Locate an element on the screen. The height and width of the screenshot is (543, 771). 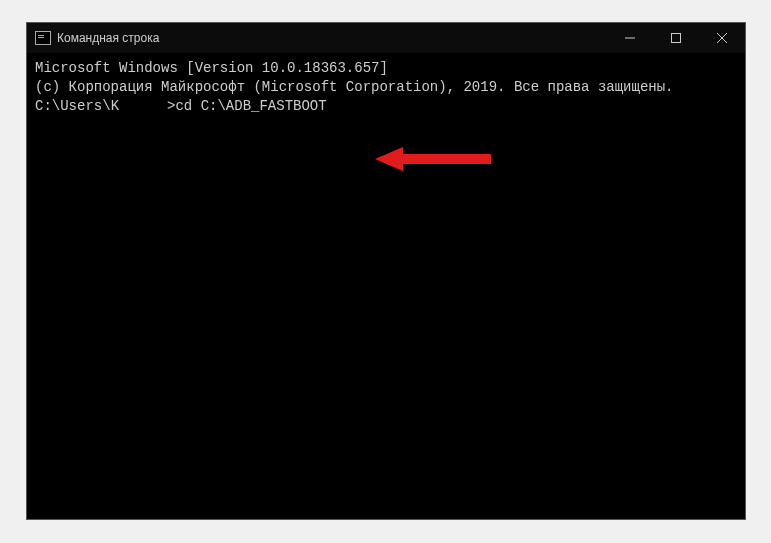
cmd-icon is located at coordinates (43, 38).